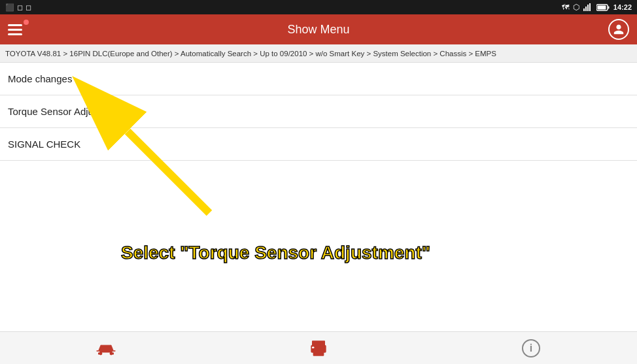 This screenshot has height=364, width=637. Describe the element at coordinates (106, 348) in the screenshot. I see `car-button` at that location.